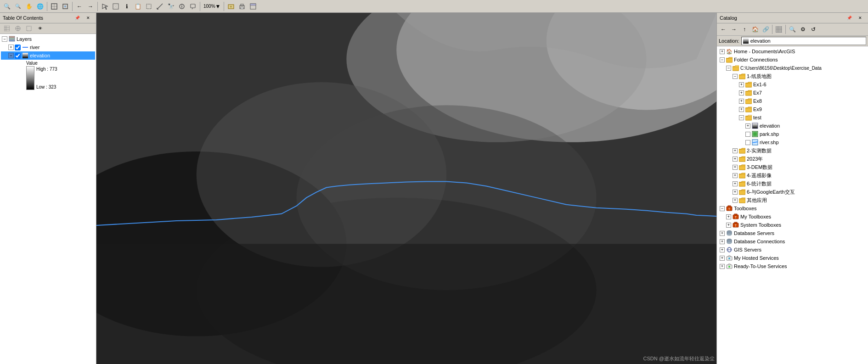 Image resolution: width=868 pixels, height=364 pixels. I want to click on catalog-stats-item: + 6-统计数据, so click(793, 184).